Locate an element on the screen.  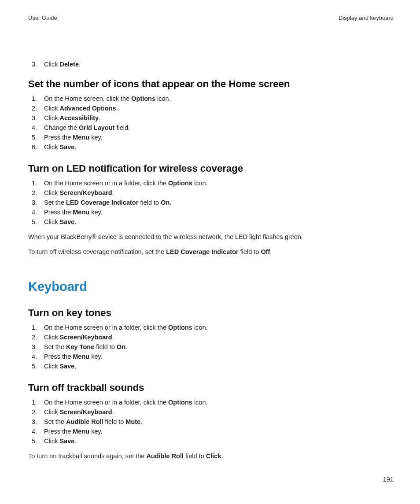
step-item: On the Home screen or in a folder, click… is located at coordinates (211, 183).